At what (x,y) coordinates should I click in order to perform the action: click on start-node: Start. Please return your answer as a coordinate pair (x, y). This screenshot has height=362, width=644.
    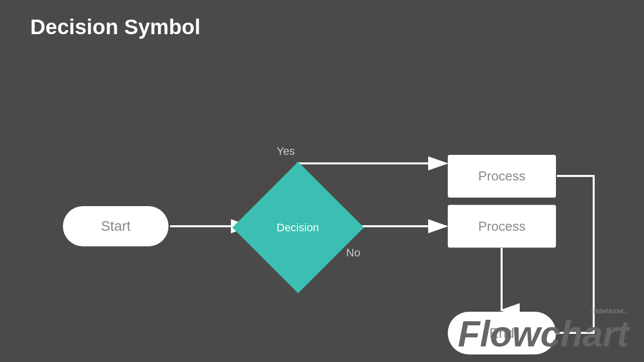
    Looking at the image, I should click on (116, 226).